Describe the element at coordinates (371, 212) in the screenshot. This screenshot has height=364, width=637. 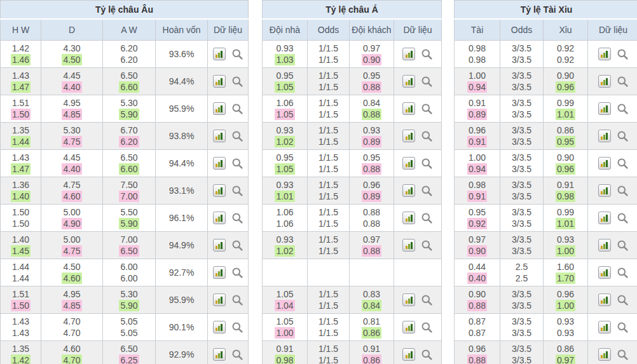
I see `odds-prev-value: 0.88` at that location.